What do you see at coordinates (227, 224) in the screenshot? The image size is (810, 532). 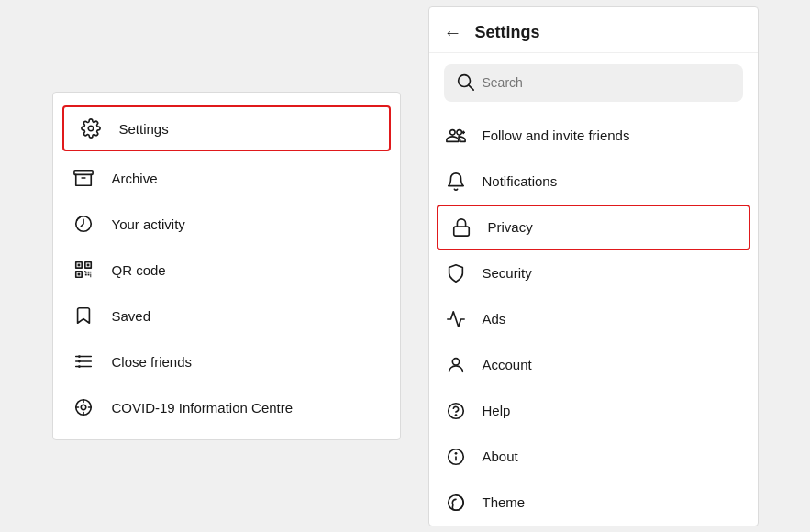 I see `left-menu-item-your-activity: Your activity` at bounding box center [227, 224].